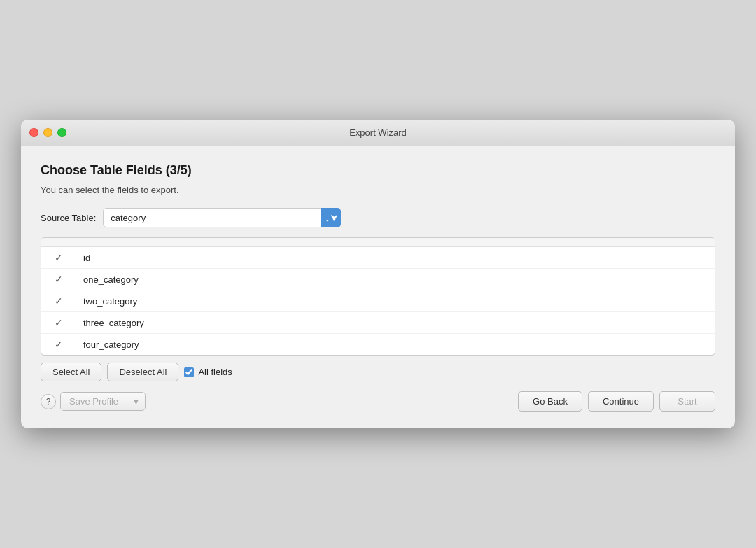  Describe the element at coordinates (378, 372) in the screenshot. I see `bottom-controls: Select All Deselect All All fields` at that location.